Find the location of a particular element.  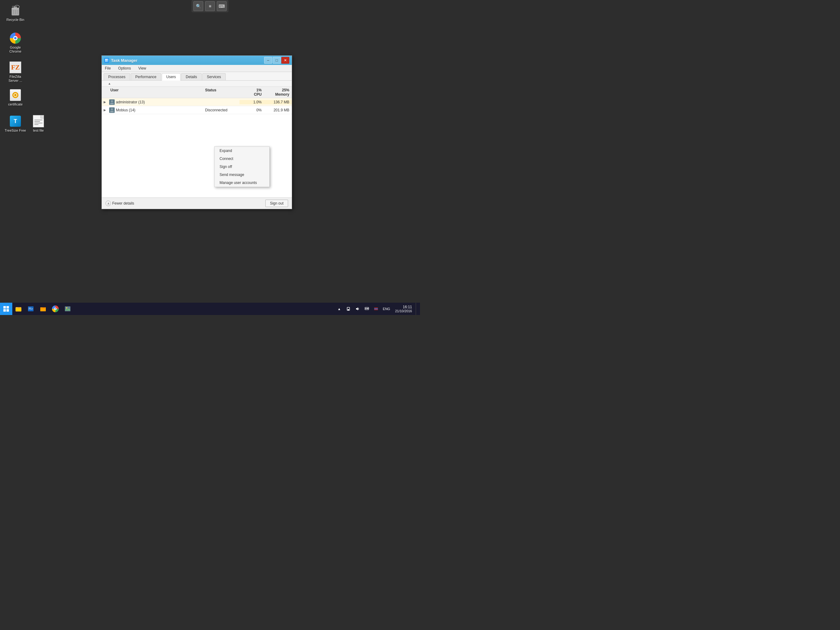

desktop-icon-treesize: T TreeSize Free is located at coordinates (15, 124).